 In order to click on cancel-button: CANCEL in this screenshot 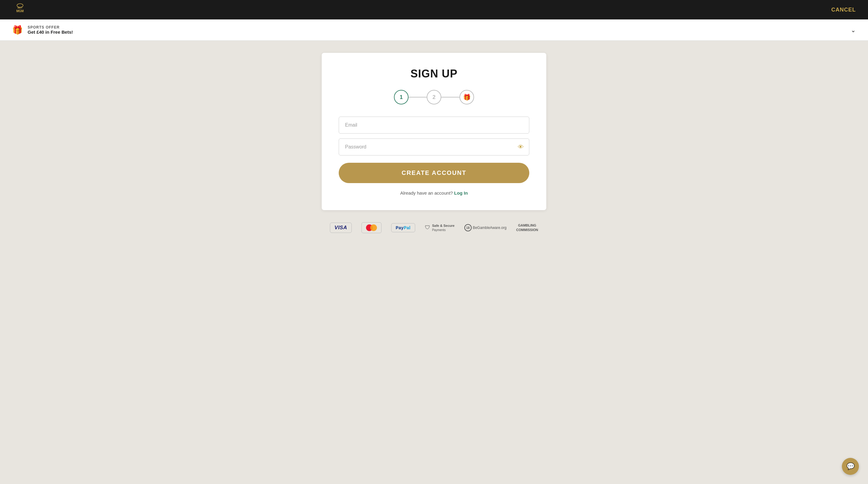, I will do `click(844, 10)`.